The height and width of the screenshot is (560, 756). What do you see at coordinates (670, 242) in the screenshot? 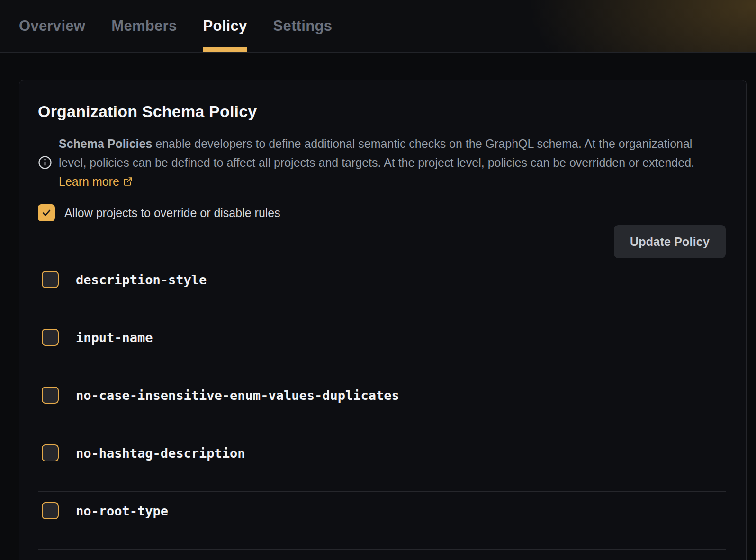
I see `update-policy-button: Update Policy` at bounding box center [670, 242].